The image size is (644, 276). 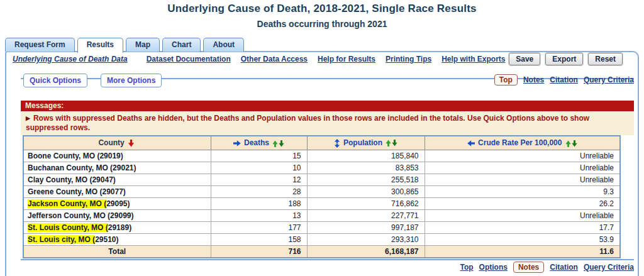 I want to click on printing-tips-link: Printing Tips, so click(x=409, y=59).